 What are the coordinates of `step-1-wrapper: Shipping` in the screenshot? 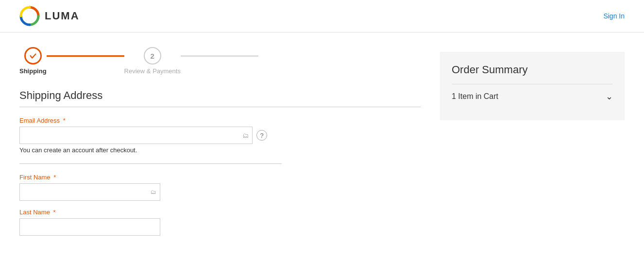 It's located at (33, 61).